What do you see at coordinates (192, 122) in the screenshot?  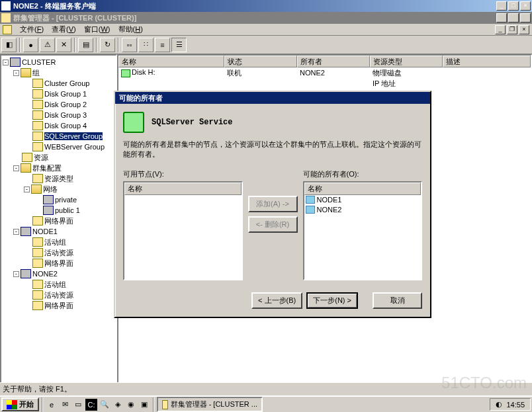 I see `service-name: SQLServer Service` at bounding box center [192, 122].